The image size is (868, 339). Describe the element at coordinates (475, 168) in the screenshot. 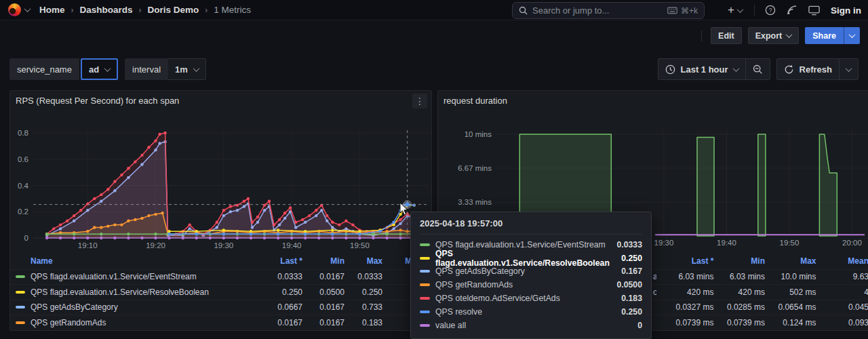

I see `svg-text: 6.67 mins` at that location.